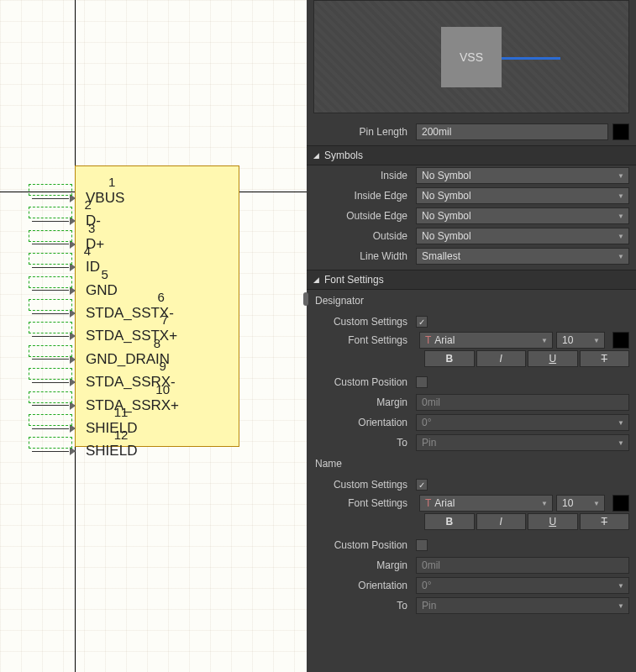 The image size is (636, 672). Describe the element at coordinates (531, 59) in the screenshot. I see `preview-pin-wire` at that location.